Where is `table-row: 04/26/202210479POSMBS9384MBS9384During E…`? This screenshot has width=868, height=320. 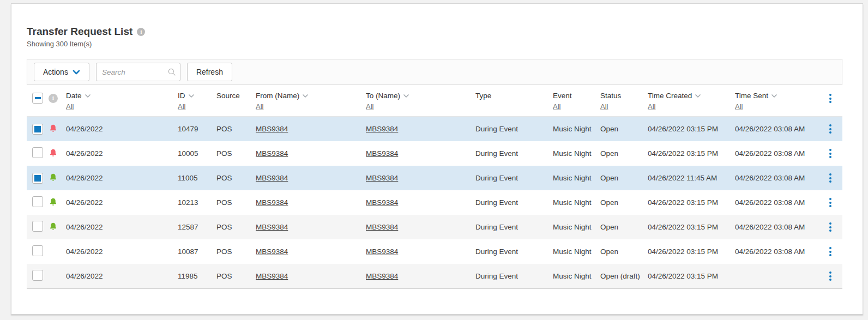
table-row: 04/26/202210479POSMBS9384MBS9384During E… is located at coordinates (435, 129).